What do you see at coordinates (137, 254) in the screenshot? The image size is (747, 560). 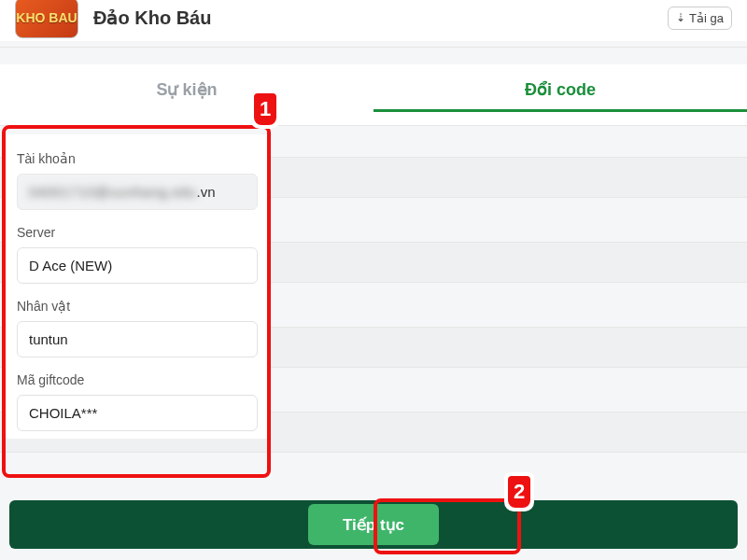 I see `field-server: Server D Ace (NEW)` at bounding box center [137, 254].